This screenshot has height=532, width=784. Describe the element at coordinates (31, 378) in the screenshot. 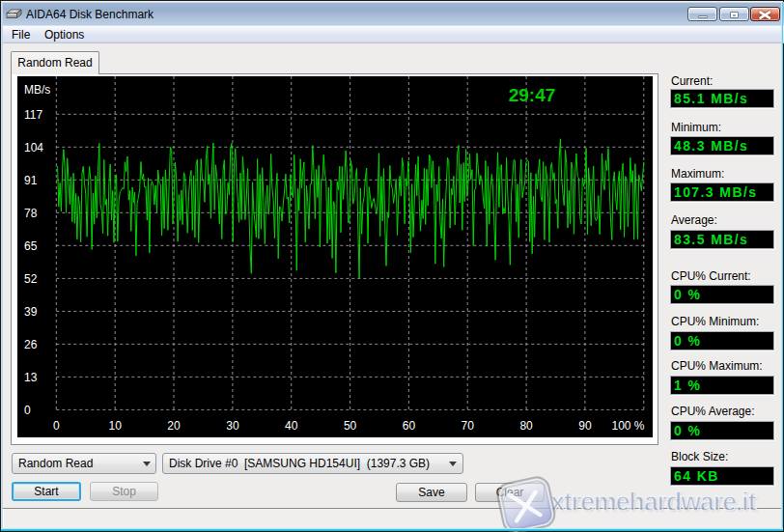

I see `svg-text: 13` at that location.